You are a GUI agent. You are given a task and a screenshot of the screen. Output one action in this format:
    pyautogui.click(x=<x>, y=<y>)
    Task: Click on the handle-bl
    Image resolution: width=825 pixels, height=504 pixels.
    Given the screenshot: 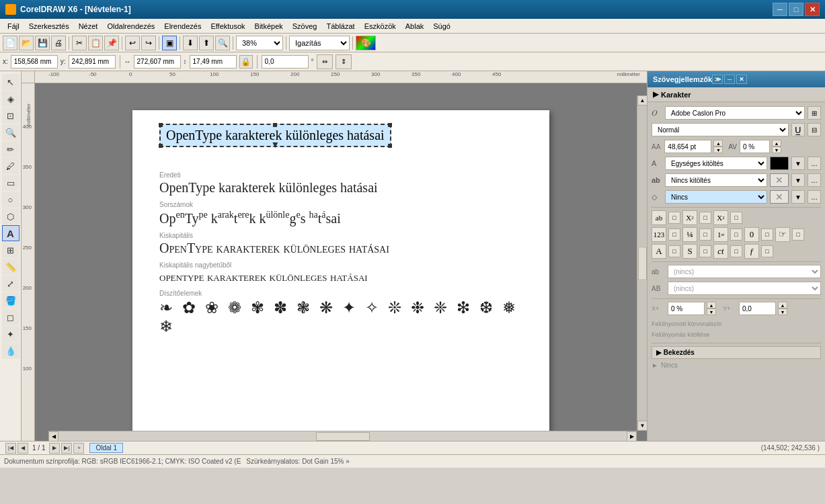 What is the action you would take?
    pyautogui.click(x=161, y=146)
    